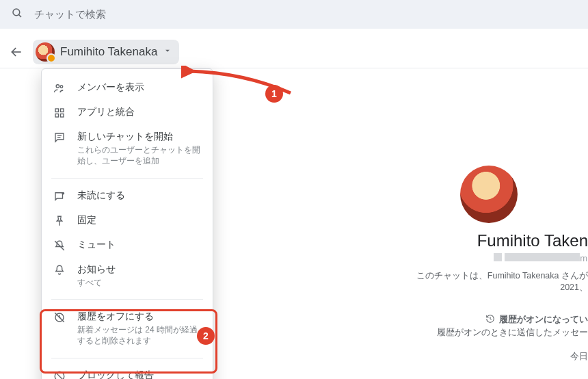  Describe the element at coordinates (59, 113) in the screenshot. I see `apps-icon` at that location.